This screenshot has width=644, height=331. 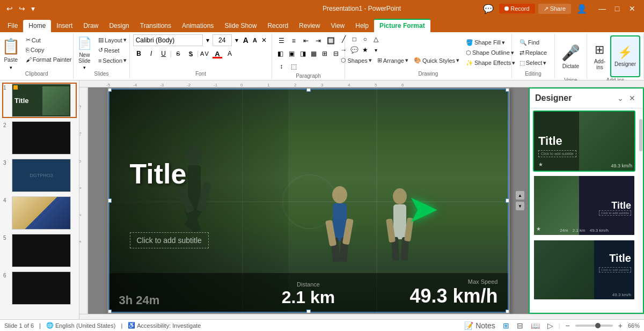 I want to click on tab-view: View, so click(x=338, y=26).